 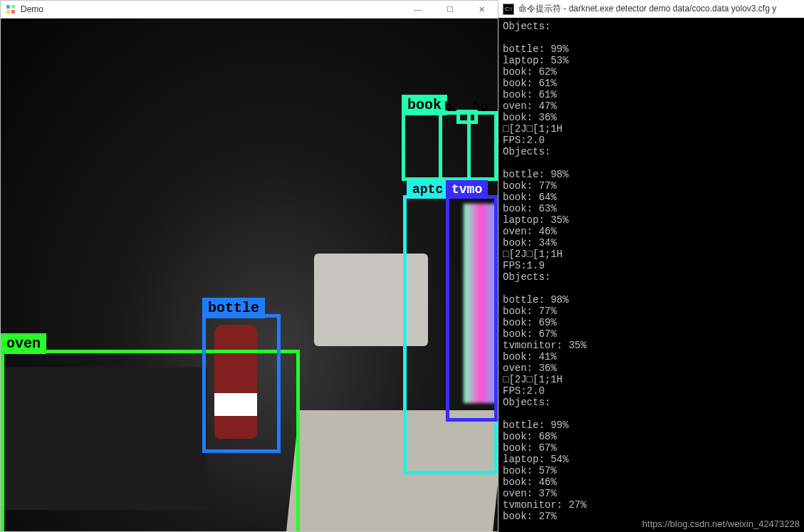 What do you see at coordinates (24, 343) in the screenshot?
I see `bbox-label-oven: oven` at bounding box center [24, 343].